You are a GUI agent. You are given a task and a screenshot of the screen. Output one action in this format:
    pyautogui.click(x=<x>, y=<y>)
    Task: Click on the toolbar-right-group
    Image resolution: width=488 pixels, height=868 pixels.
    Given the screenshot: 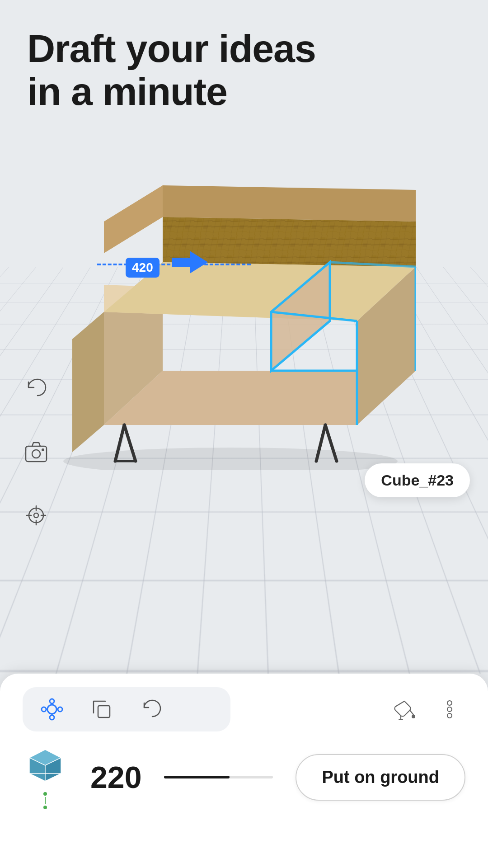 What is the action you would take?
    pyautogui.click(x=427, y=709)
    